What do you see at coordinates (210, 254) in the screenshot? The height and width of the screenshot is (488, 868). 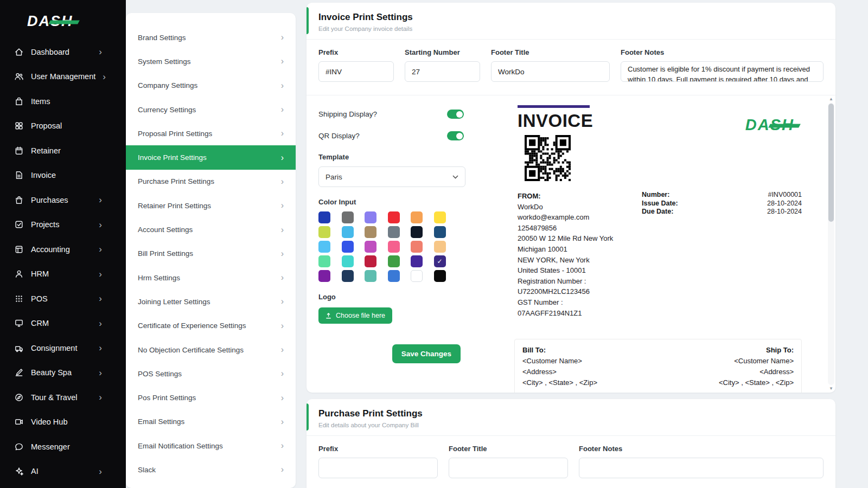 I see `settings-menu-item-bill-print-settings: Bill Print Settings›` at bounding box center [210, 254].